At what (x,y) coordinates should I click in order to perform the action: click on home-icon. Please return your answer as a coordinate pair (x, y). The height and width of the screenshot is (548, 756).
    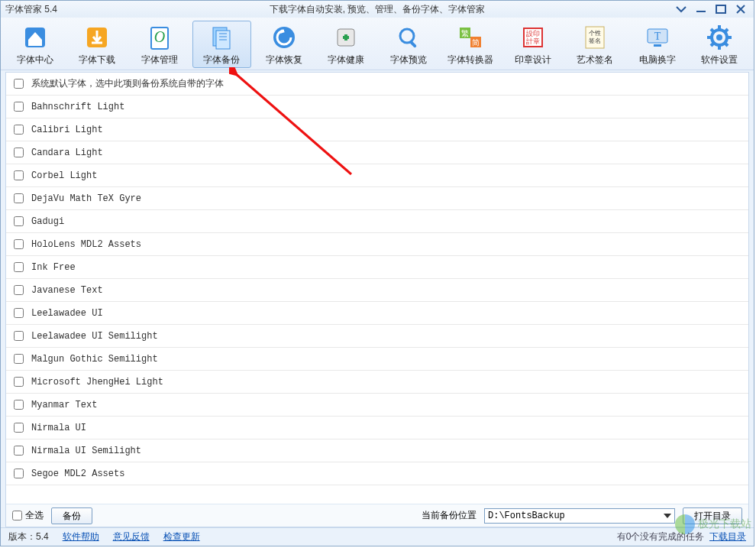
    Looking at the image, I should click on (35, 37).